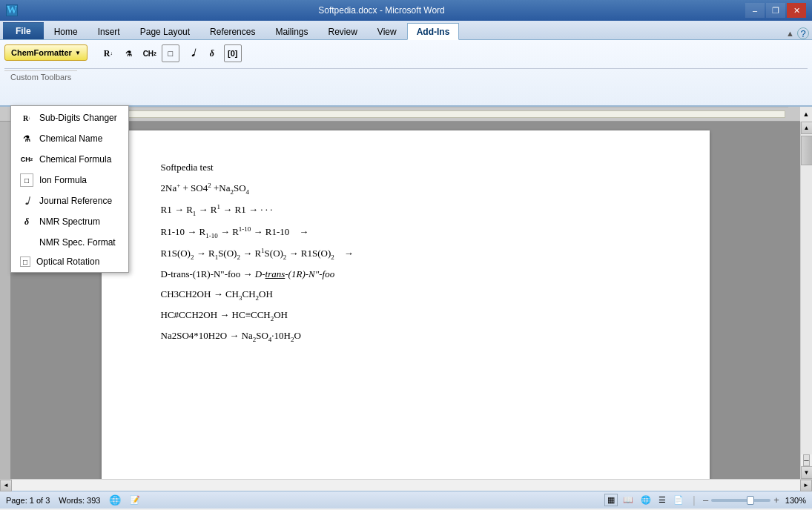  What do you see at coordinates (776, 500) in the screenshot?
I see `zoom-plus-button: +` at bounding box center [776, 500].